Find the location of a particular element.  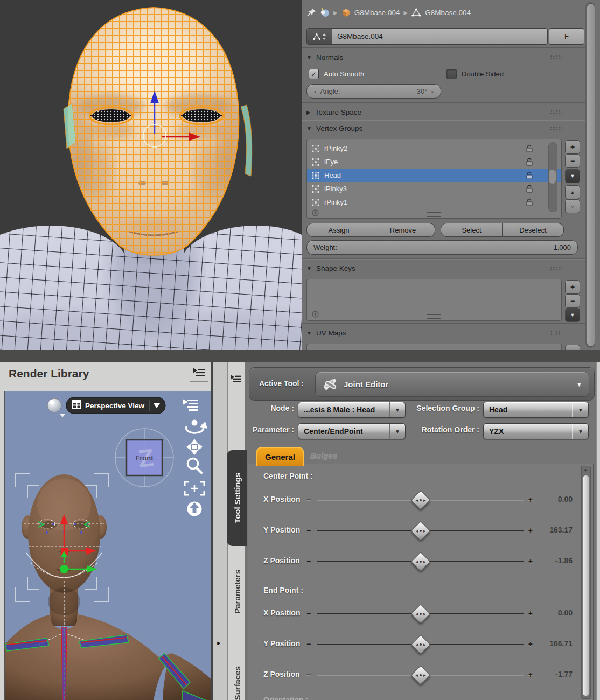

normals-panel-header: ▼ Normals is located at coordinates (444, 57).